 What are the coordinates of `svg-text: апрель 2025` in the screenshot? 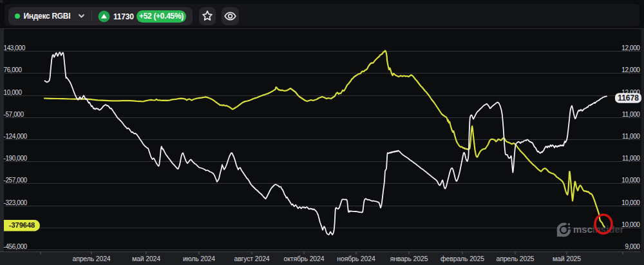 It's located at (515, 259).